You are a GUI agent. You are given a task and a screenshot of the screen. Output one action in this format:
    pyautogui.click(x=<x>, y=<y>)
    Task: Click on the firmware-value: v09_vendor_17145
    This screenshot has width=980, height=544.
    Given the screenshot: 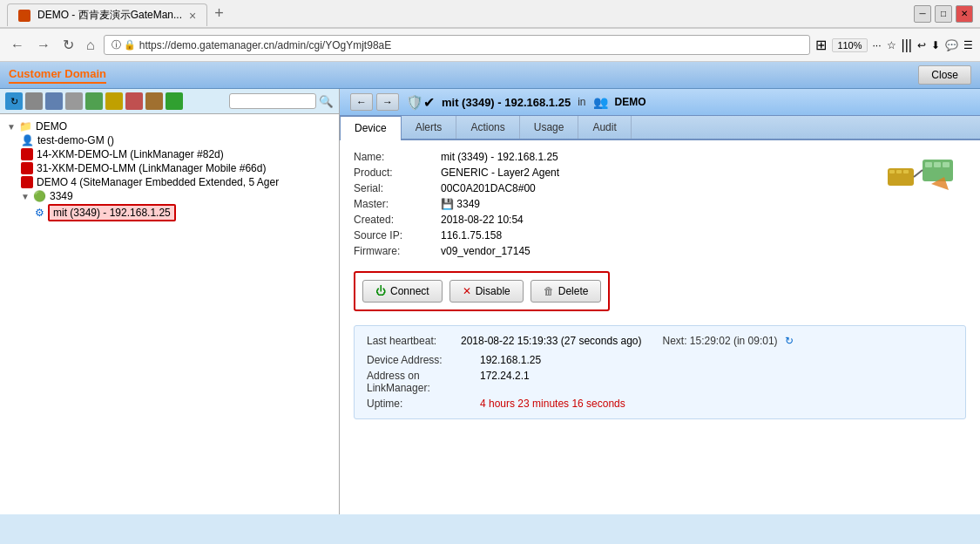 What is the action you would take?
    pyautogui.click(x=653, y=251)
    